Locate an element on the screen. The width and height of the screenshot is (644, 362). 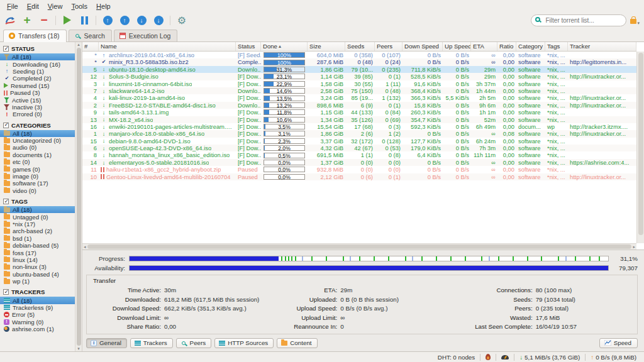
bottom-tab-trackers: Trackers is located at coordinates (152, 343).